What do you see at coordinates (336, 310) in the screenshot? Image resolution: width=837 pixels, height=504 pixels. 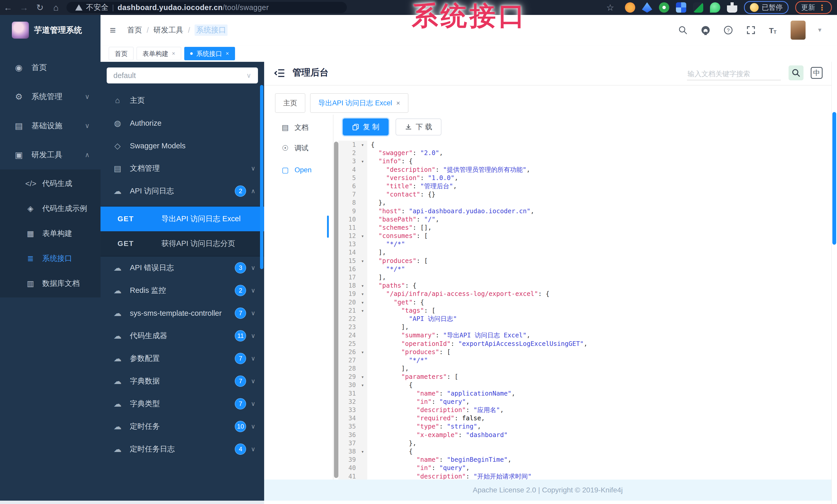 I see `editor-scrollbar-thumb` at bounding box center [336, 310].